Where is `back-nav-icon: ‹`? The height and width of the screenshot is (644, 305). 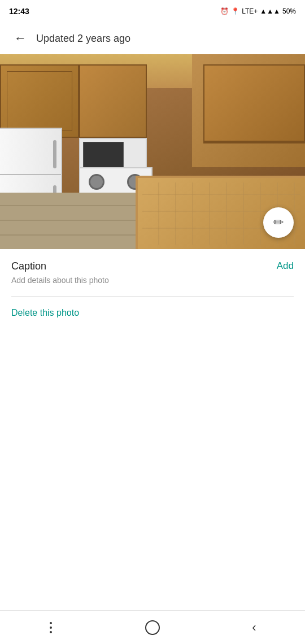
back-nav-icon: ‹ is located at coordinates (254, 628).